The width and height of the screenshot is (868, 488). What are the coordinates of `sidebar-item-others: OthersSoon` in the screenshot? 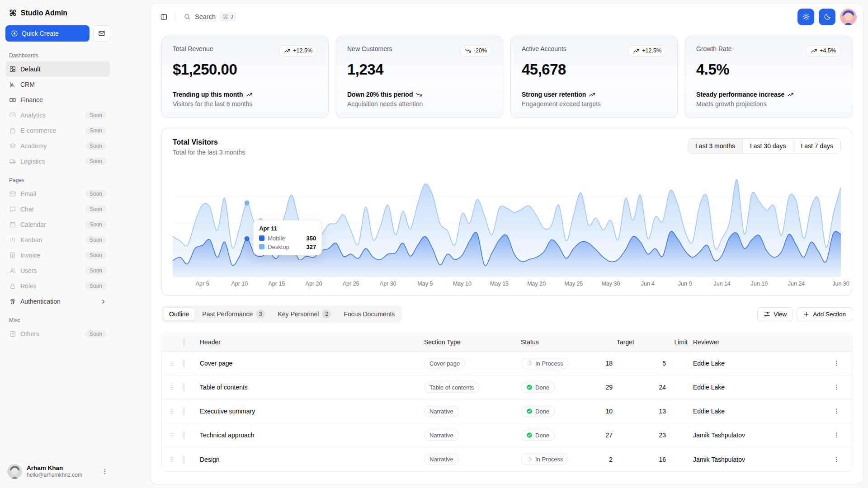 It's located at (58, 334).